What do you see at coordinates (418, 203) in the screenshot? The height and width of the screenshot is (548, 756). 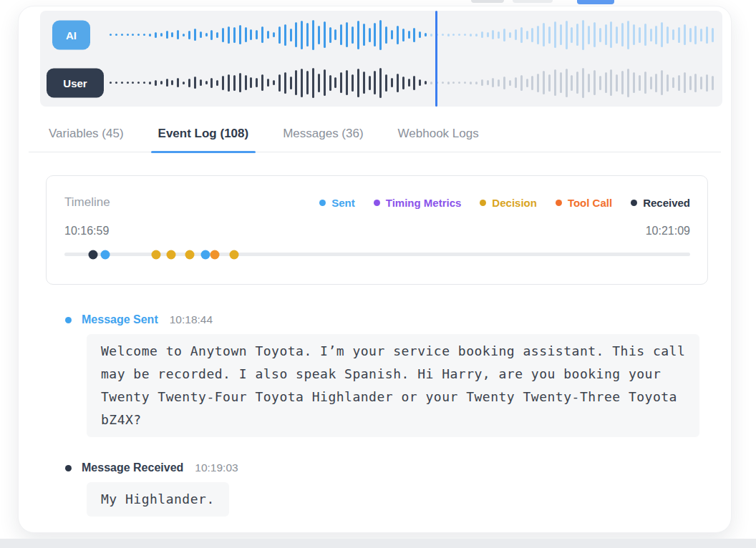 I see `legend-item-timing-metrics: Timing Metrics` at bounding box center [418, 203].